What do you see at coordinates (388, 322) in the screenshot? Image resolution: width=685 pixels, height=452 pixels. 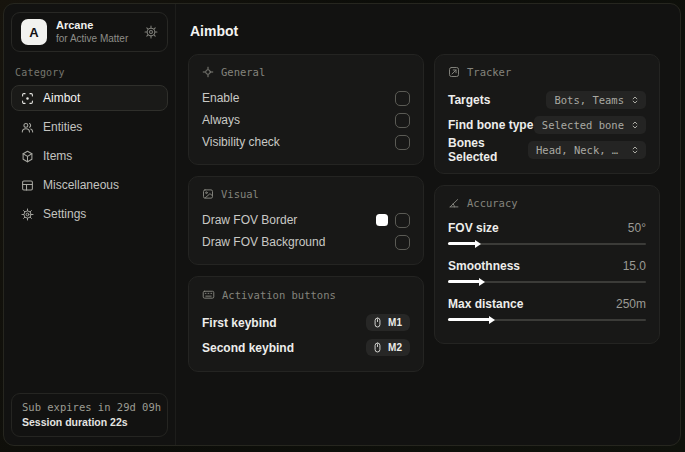 I see `first-keybind-button: M1` at bounding box center [388, 322].